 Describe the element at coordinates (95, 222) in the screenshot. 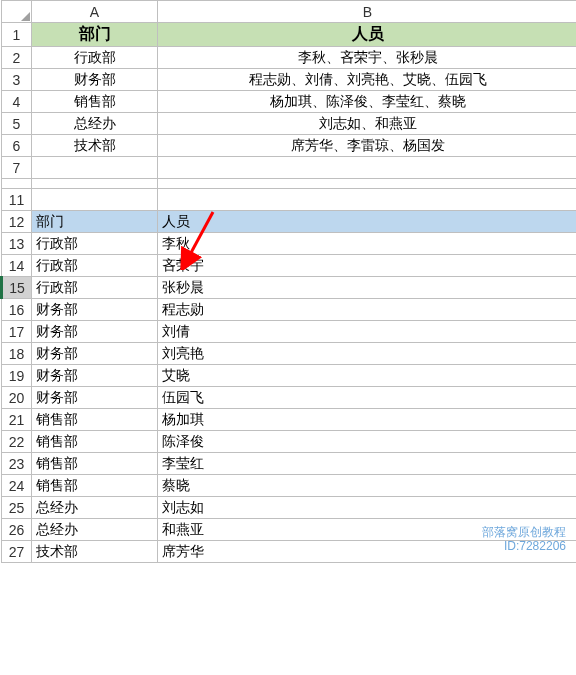

I see `subheader-dept: 部门` at that location.